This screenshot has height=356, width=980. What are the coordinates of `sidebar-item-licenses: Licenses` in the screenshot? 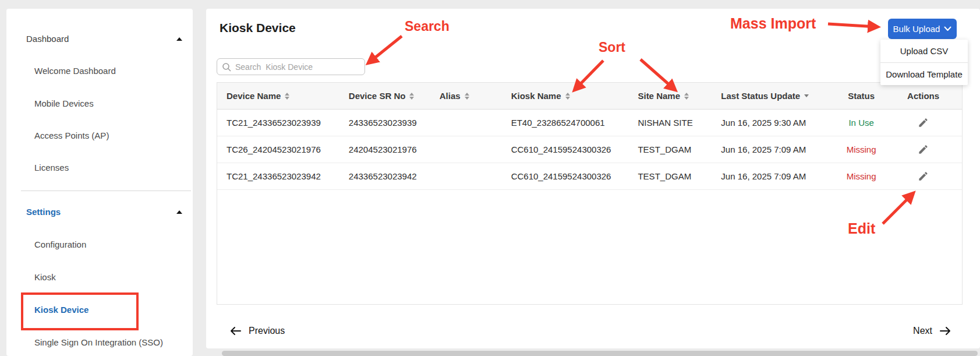 It's located at (100, 168).